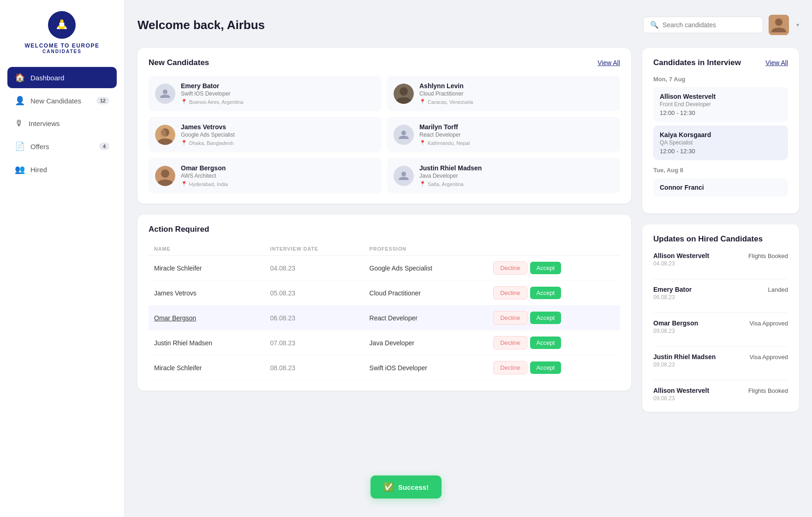 The height and width of the screenshot is (517, 812). Describe the element at coordinates (777, 63) in the screenshot. I see `interviews-view-all: View All` at that location.